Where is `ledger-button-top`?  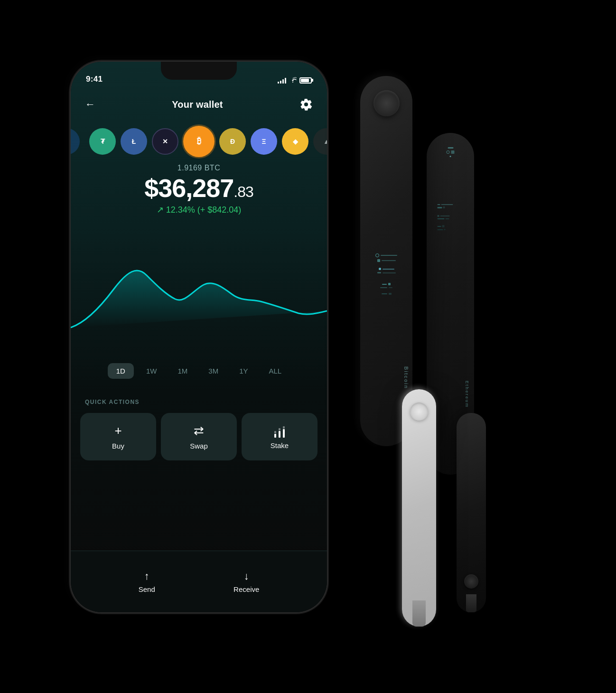
ledger-button-top is located at coordinates (386, 103).